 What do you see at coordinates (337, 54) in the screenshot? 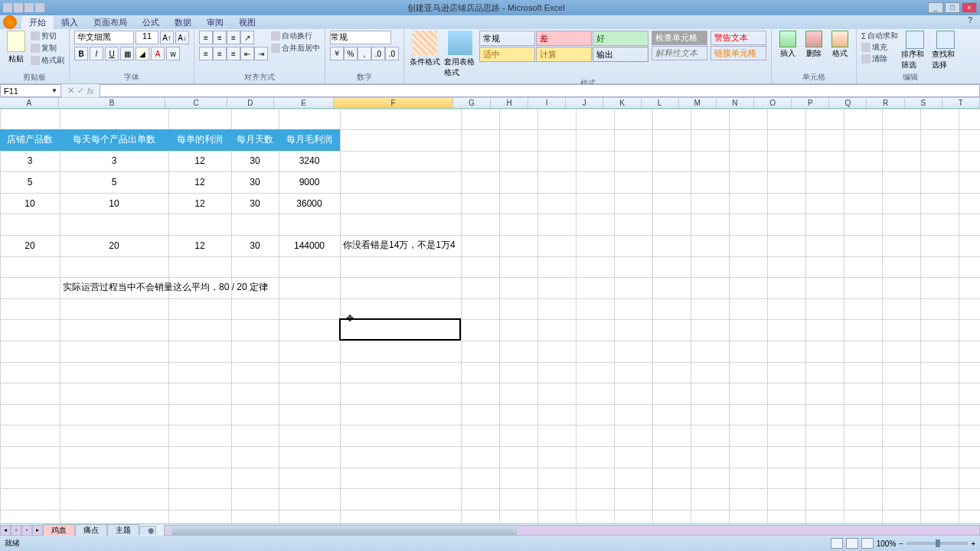
I see `currency-button: ￥` at bounding box center [337, 54].